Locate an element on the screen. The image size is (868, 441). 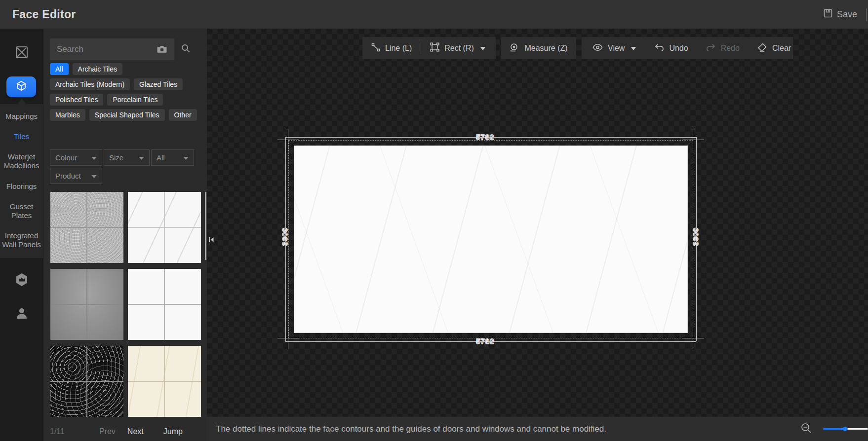
save-button: Save is located at coordinates (840, 14).